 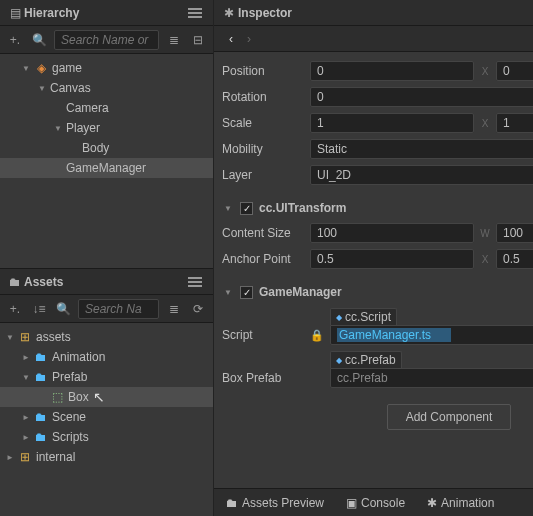 What do you see at coordinates (15, 13) in the screenshot?
I see `hierarchy-title-icon: ▤` at bounding box center [15, 13].